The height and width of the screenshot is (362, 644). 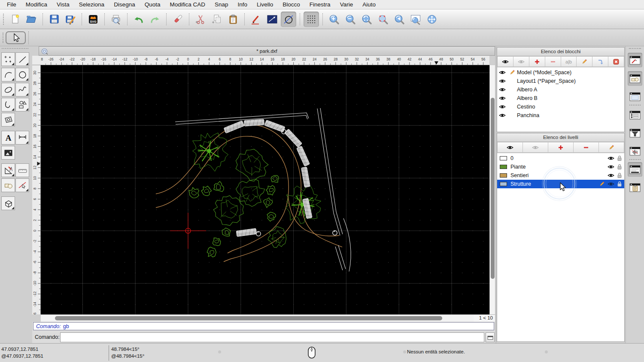 What do you see at coordinates (54, 19) in the screenshot?
I see `save-button` at bounding box center [54, 19].